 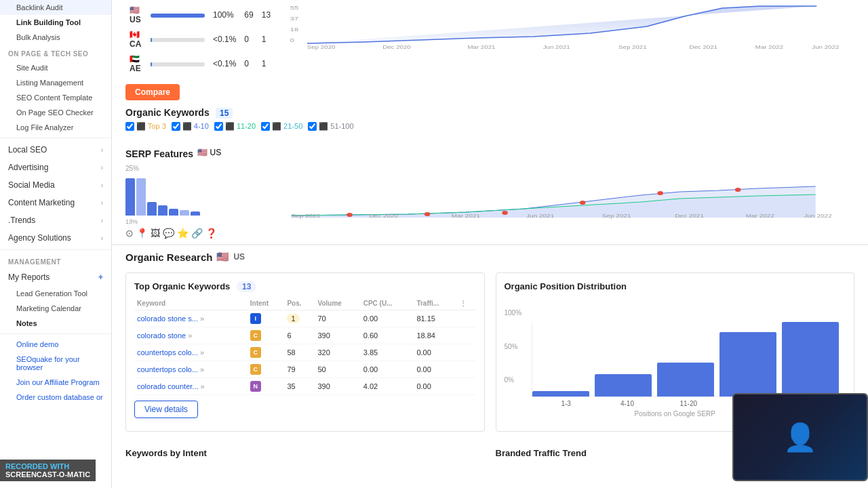 I want to click on organic-research-header: Organic Research 🇺🇸 US, so click(x=490, y=255).